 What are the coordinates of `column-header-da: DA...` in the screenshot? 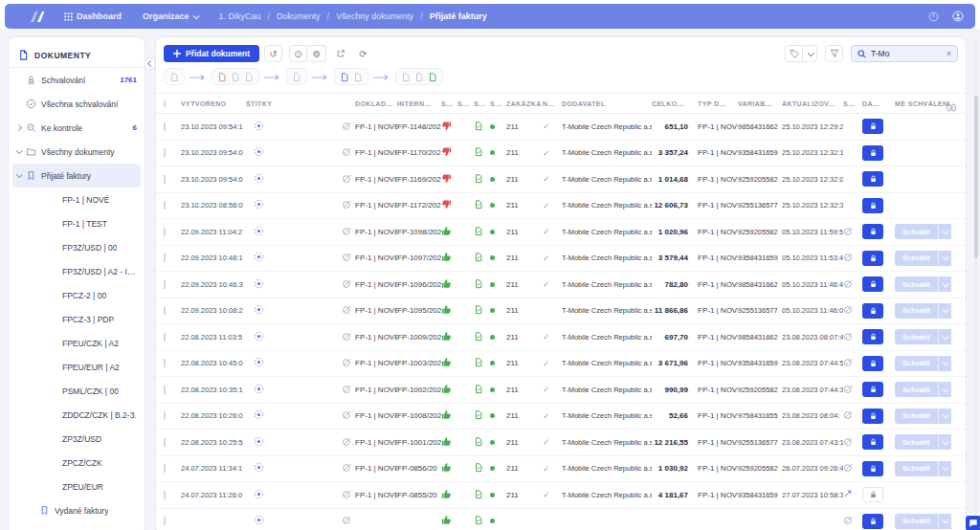 It's located at (879, 103).